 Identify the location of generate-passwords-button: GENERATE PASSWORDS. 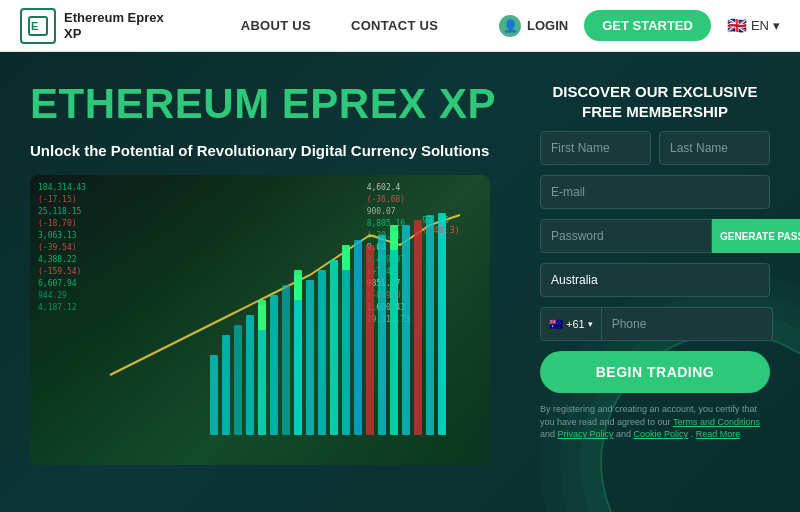
(756, 236).